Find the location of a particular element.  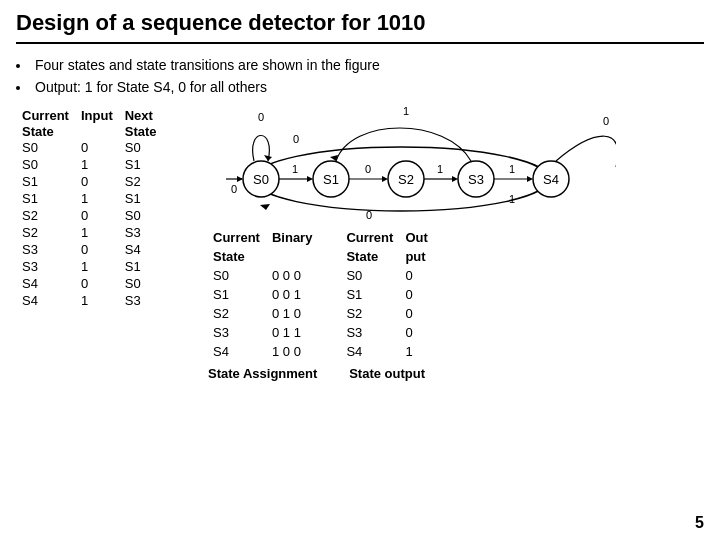

state-s4-label: S4 is located at coordinates (551, 180).